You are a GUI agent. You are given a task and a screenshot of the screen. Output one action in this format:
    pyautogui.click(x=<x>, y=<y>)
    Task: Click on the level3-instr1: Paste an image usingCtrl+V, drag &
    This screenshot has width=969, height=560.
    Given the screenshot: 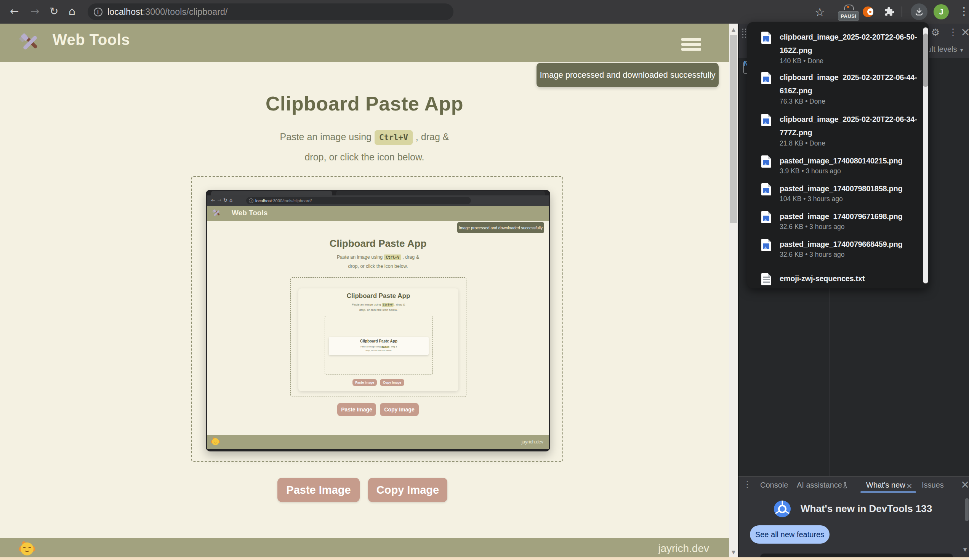 What is the action you would take?
    pyautogui.click(x=379, y=347)
    